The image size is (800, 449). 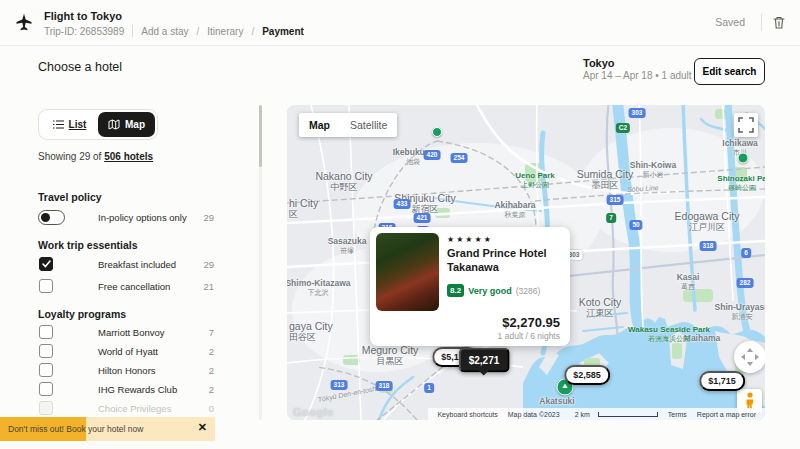 What do you see at coordinates (208, 286) in the screenshot?
I see `free-cancellation-count: 21` at bounding box center [208, 286].